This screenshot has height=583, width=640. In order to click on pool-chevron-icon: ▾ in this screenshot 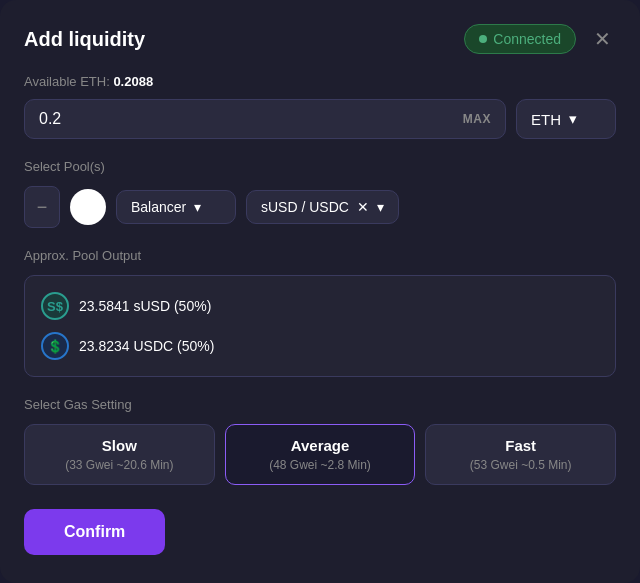, I will do `click(198, 207)`.